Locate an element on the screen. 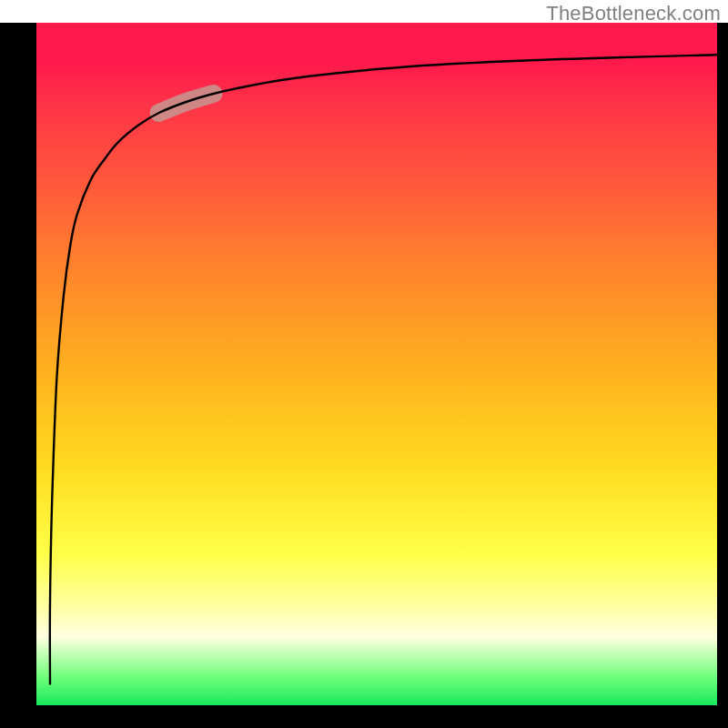  axis-bottom is located at coordinates (364, 717).